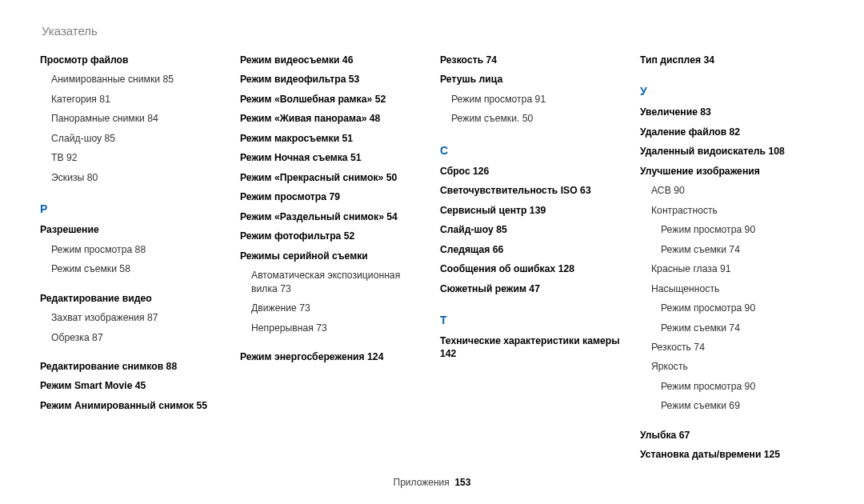 This screenshot has width=864, height=504. I want to click on entry: Режим «Раздельный снимок» 54, so click(332, 217).